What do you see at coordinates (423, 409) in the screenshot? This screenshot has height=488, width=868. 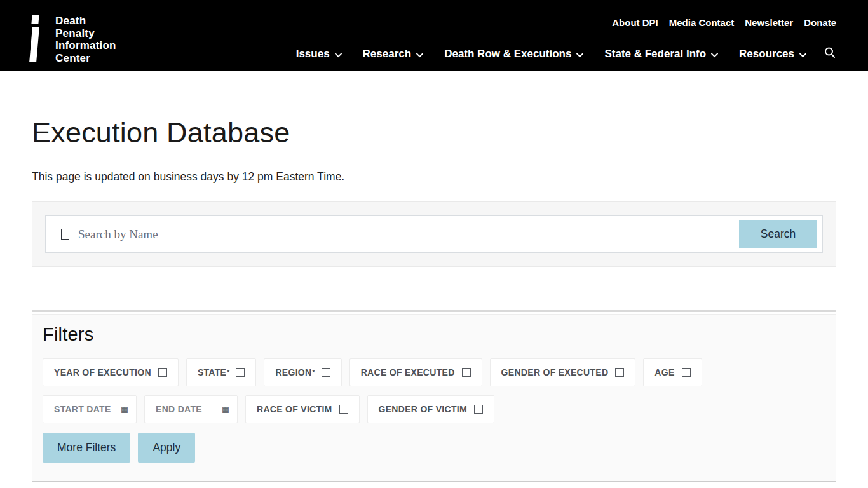 I see `filter-label: GENDER OF VICTIM` at bounding box center [423, 409].